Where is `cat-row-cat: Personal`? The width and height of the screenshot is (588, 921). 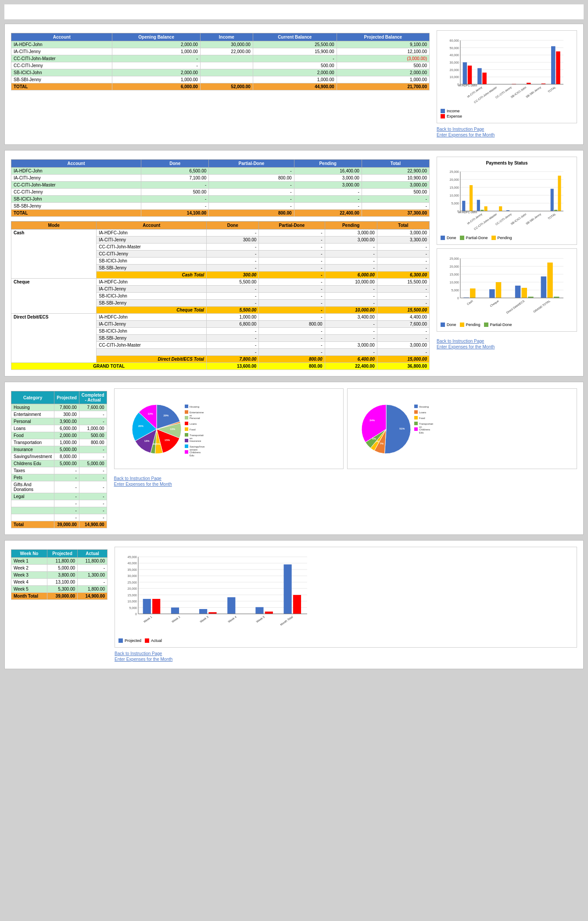
cat-row-cat: Personal is located at coordinates (33, 422).